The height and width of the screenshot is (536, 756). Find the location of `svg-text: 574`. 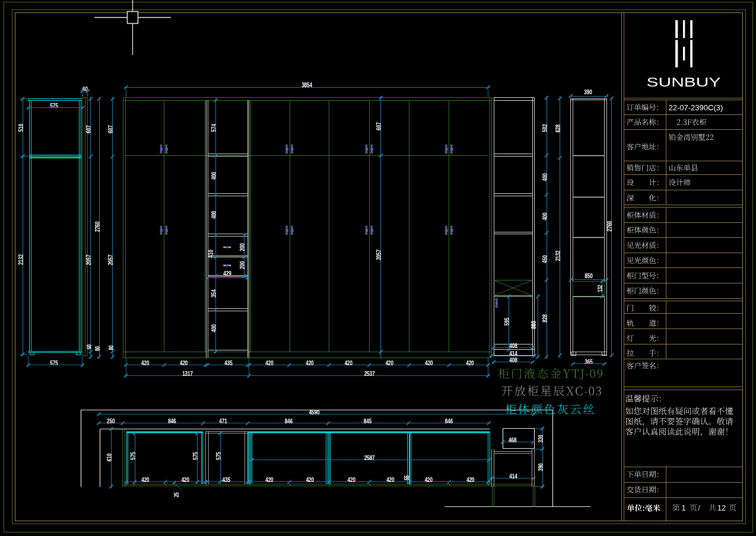

svg-text: 574 is located at coordinates (213, 127).